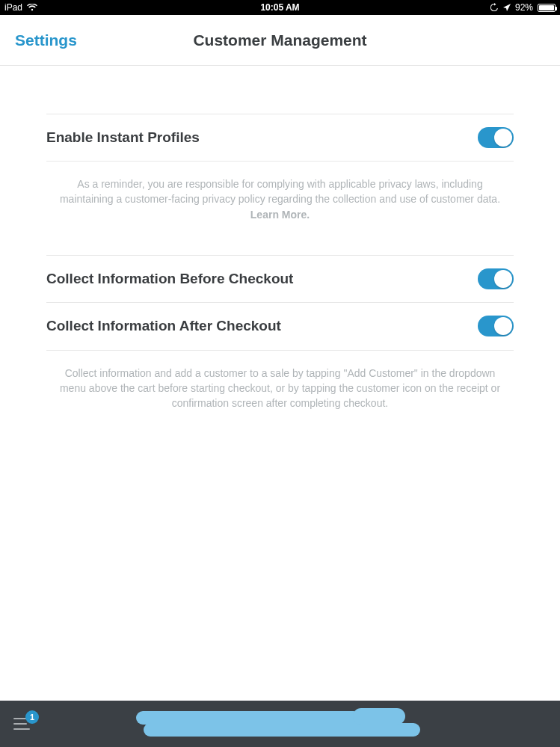 This screenshot has height=747, width=560. Describe the element at coordinates (280, 389) in the screenshot. I see `collect-helper-text: Collect information and add a customer t…` at that location.